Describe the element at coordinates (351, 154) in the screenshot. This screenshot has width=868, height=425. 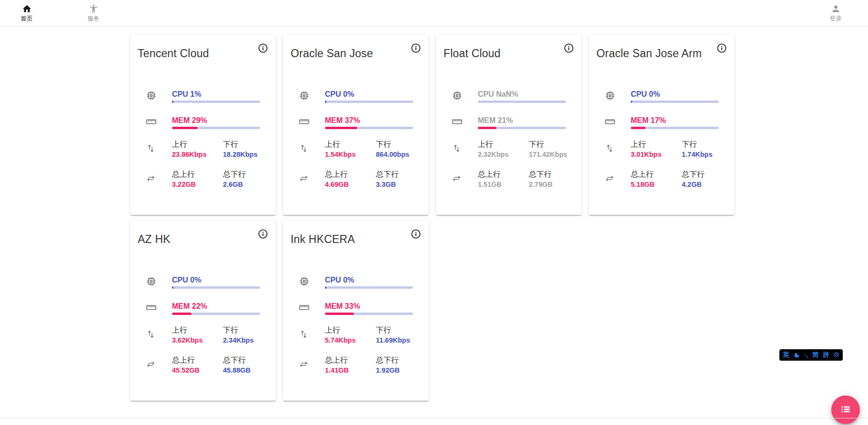
I see `upload-speed-value: 1.54Kbps` at that location.